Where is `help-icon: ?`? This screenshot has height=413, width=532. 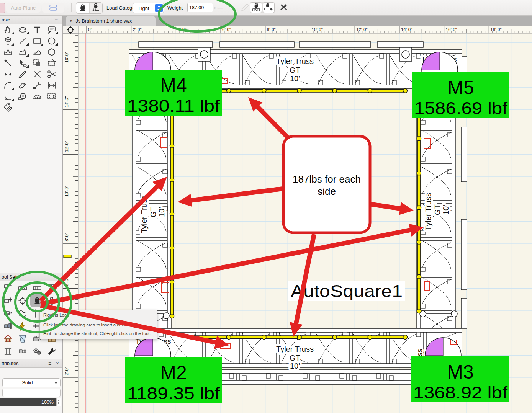 help-icon: ? is located at coordinates (57, 364).